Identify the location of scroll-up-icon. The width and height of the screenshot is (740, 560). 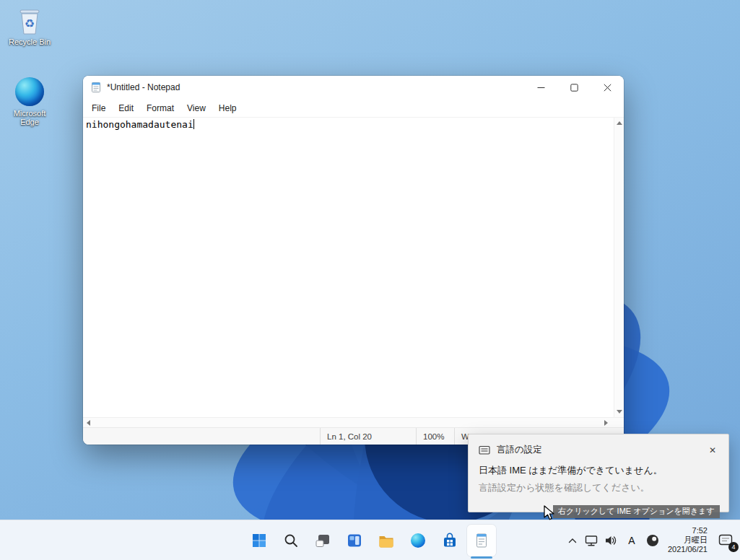
(619, 123).